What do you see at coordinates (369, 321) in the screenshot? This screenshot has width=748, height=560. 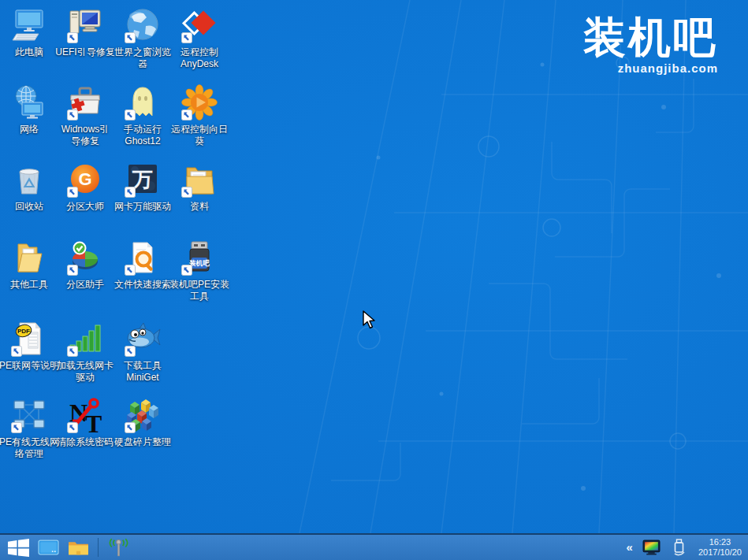 I see `mouse-cursor` at bounding box center [369, 321].